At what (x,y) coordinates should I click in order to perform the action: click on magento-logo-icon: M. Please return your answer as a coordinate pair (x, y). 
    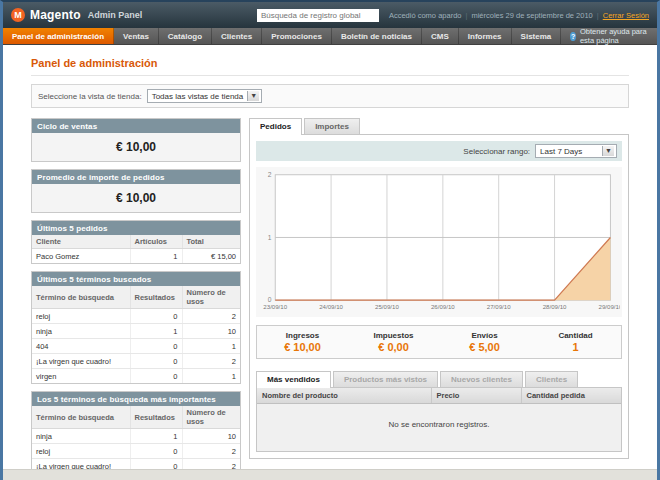
    Looking at the image, I should click on (18, 15).